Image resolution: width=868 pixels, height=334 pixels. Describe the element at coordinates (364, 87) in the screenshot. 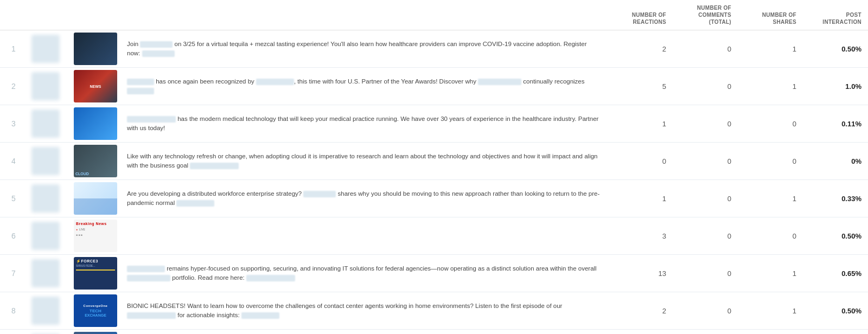

I see `content-cell: has once again been recognized by , this…` at that location.